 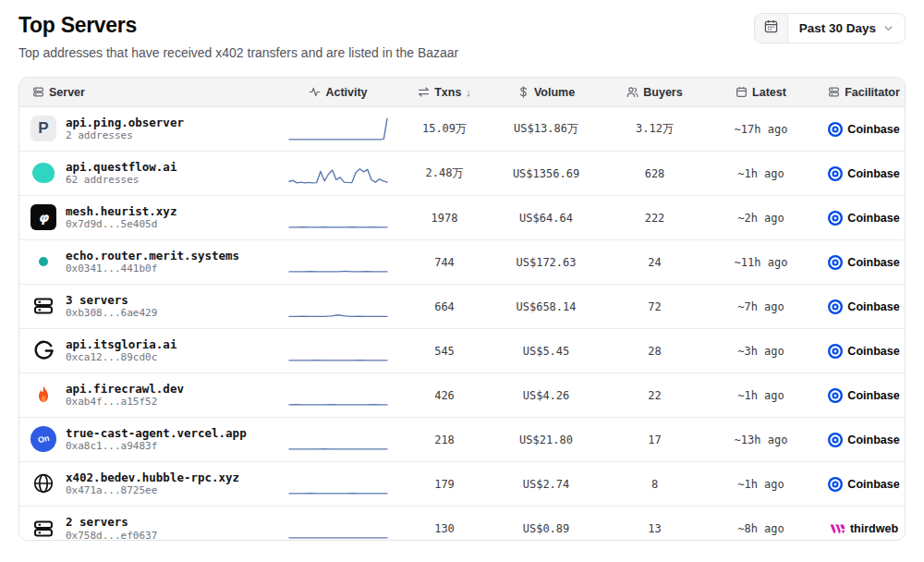 I want to click on heurist-logo-icon: φ, so click(x=43, y=217).